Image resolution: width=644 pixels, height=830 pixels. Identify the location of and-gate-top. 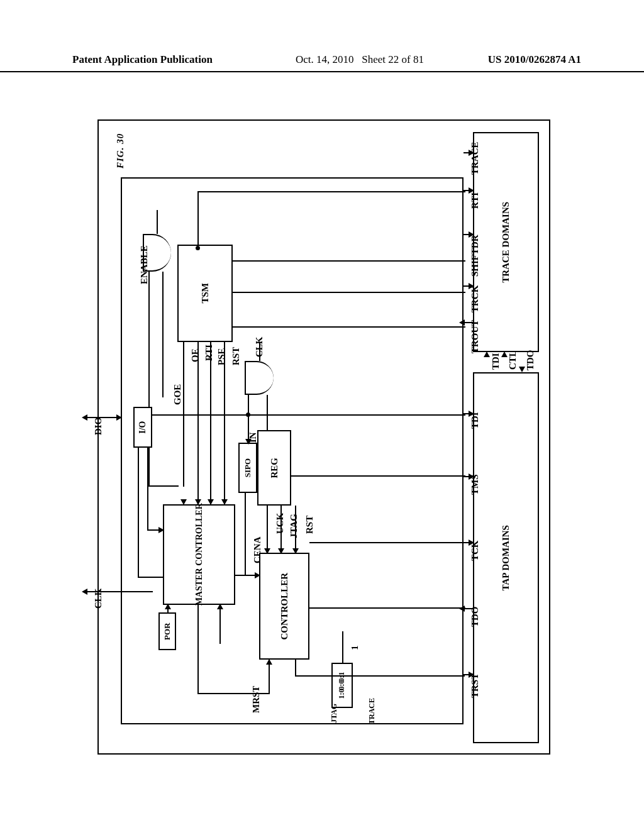
(157, 253).